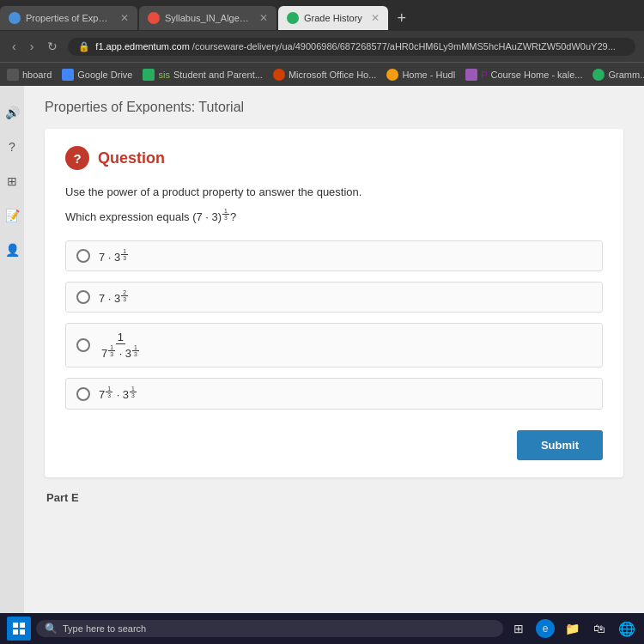 This screenshot has width=644, height=644. Describe the element at coordinates (12, 181) in the screenshot. I see `grid-icon: ⊞` at that location.